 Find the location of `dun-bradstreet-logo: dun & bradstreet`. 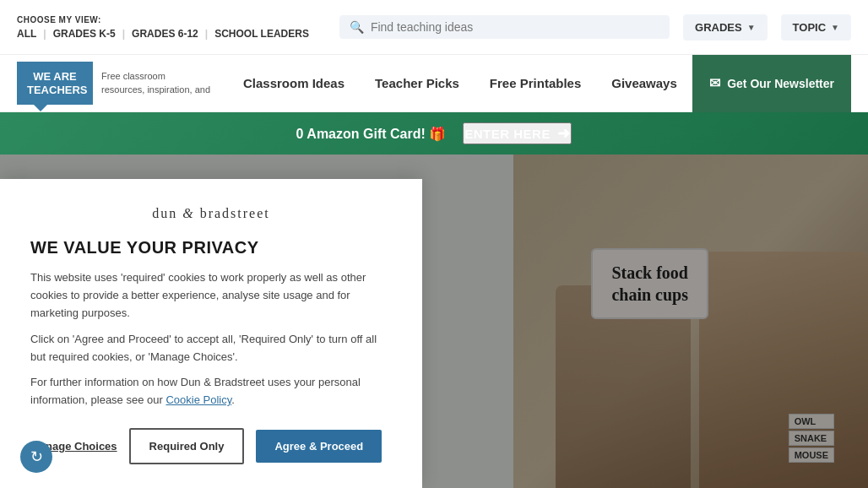

dun-bradstreet-logo: dun & bradstreet is located at coordinates (211, 214).